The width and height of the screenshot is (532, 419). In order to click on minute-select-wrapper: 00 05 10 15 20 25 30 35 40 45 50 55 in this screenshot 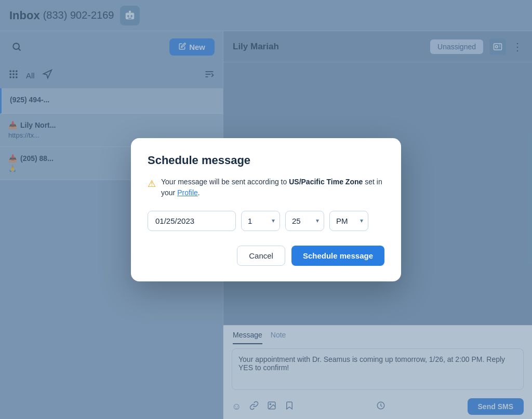, I will do `click(304, 221)`.